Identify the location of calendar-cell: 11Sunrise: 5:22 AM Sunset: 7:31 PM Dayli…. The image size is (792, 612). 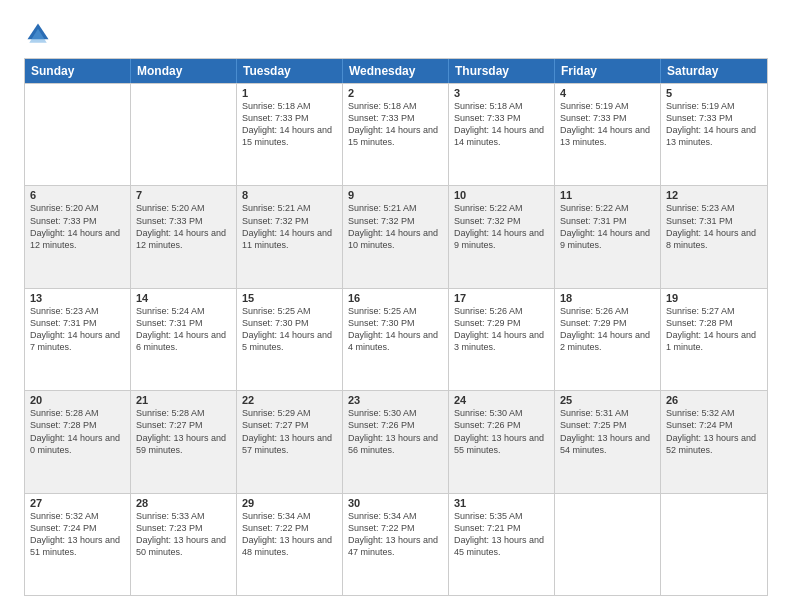
(608, 236).